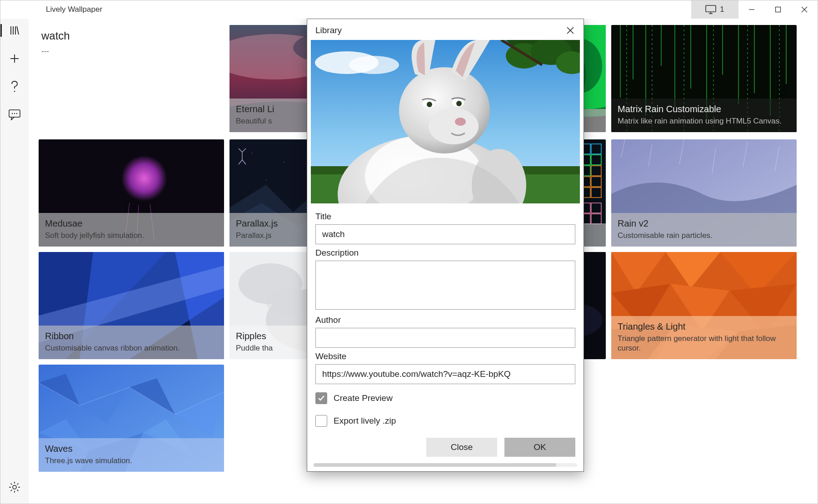  Describe the element at coordinates (131, 223) in the screenshot. I see `card-title: Medusae` at that location.